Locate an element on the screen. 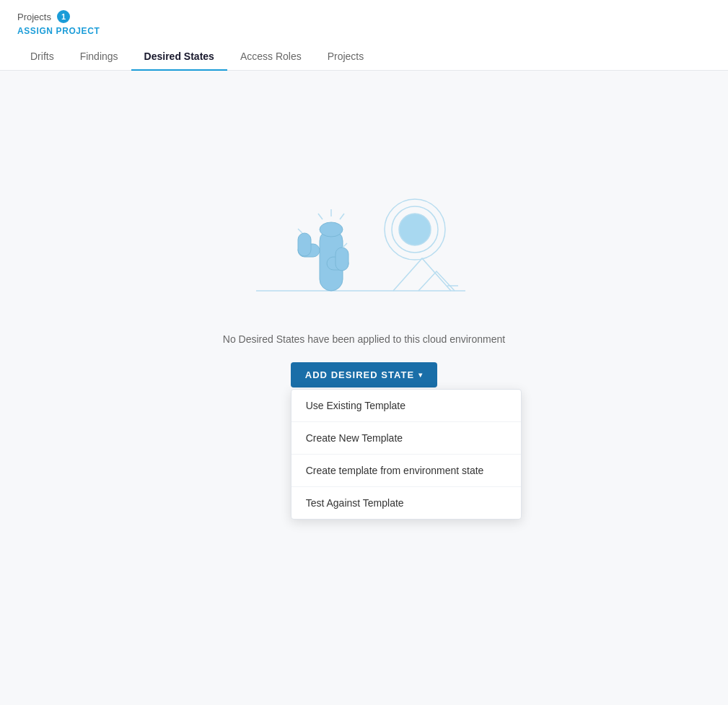 The width and height of the screenshot is (728, 705). tab-drifts: Drifts is located at coordinates (42, 57).